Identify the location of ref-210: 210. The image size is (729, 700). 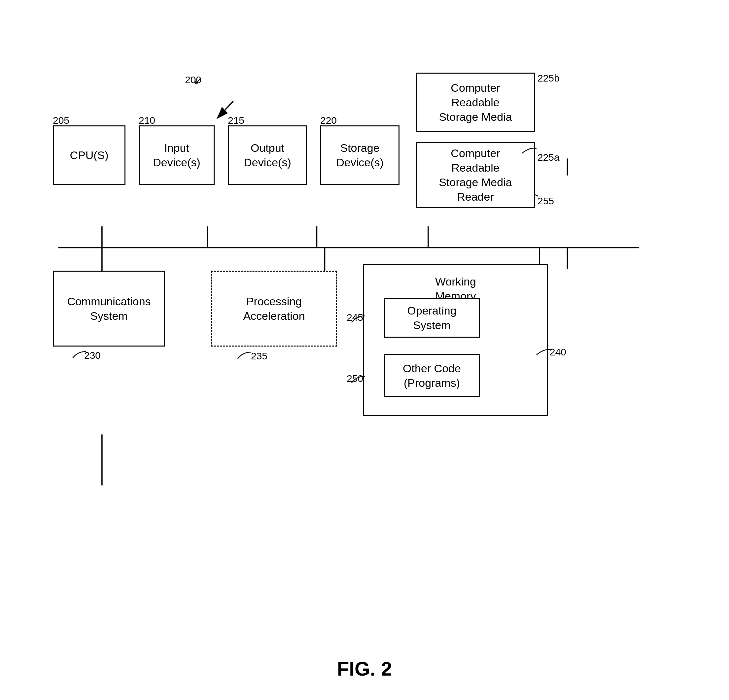
(147, 120).